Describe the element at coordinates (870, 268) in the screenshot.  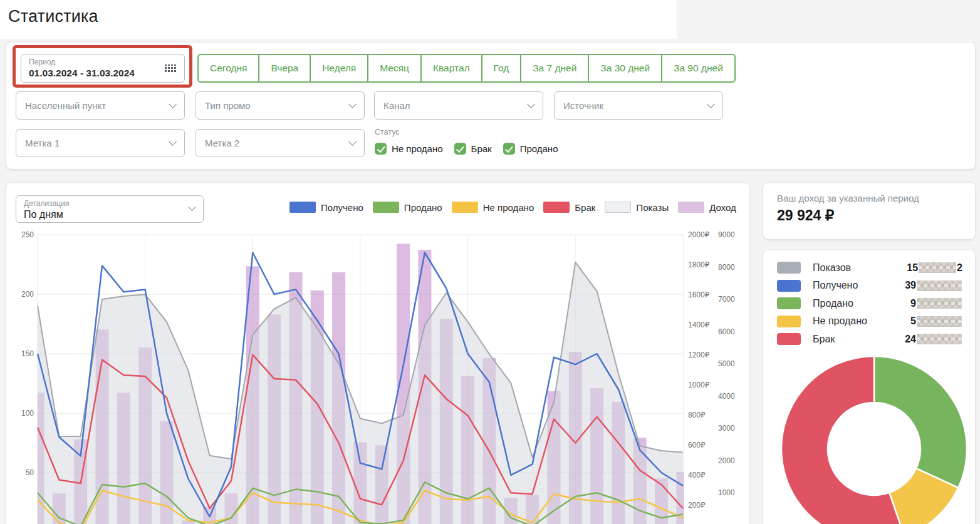
I see `total-row: Показов152` at that location.